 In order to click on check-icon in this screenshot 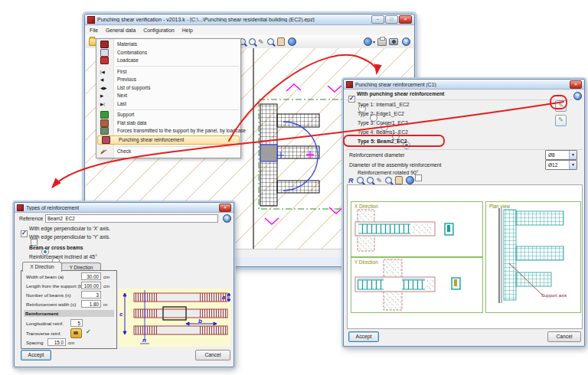, I will do `click(104, 152)`.